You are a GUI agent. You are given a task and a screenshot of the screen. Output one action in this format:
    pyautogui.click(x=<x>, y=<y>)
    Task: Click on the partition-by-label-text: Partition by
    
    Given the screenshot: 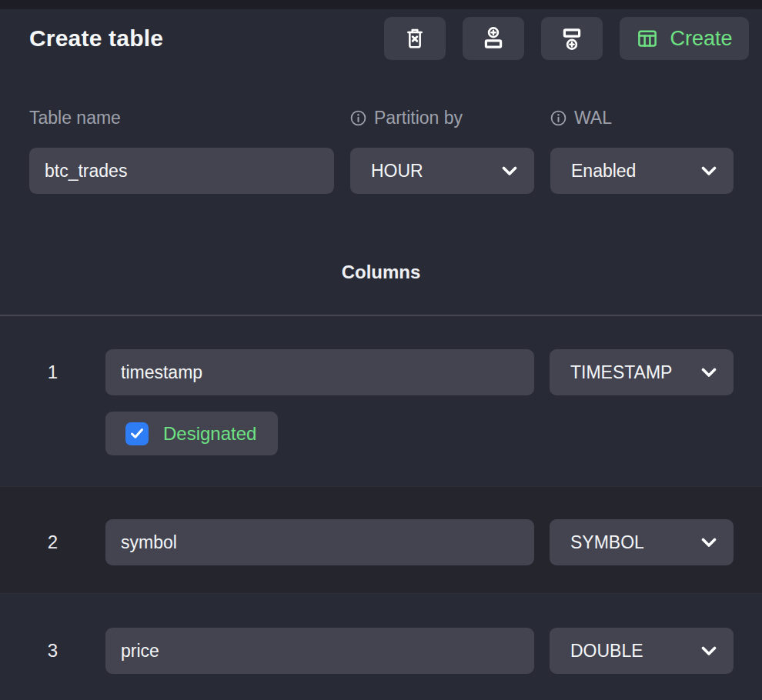 What is the action you would take?
    pyautogui.click(x=419, y=118)
    